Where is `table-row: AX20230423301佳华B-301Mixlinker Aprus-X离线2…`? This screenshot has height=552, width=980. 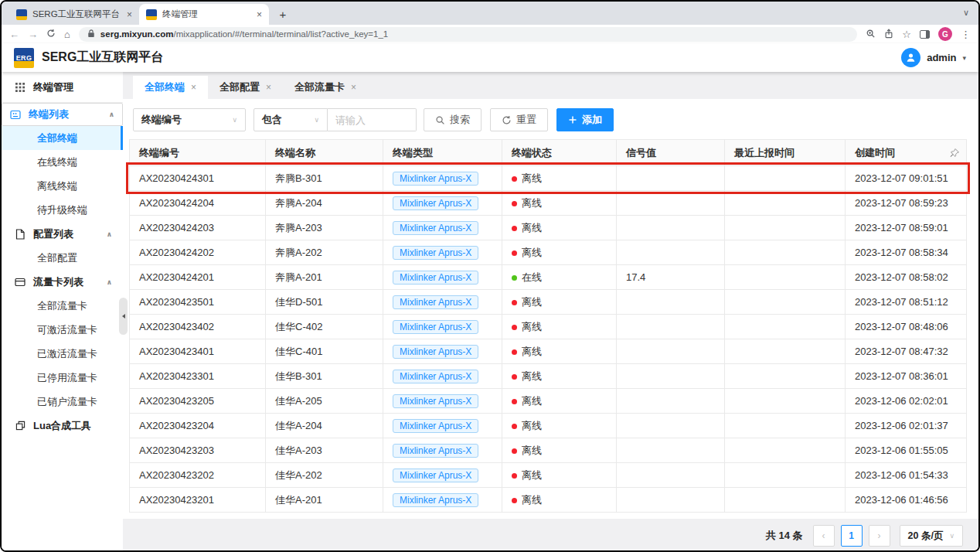 table-row: AX20230423301佳华B-301Mixlinker Aprus-X离线2… is located at coordinates (549, 377).